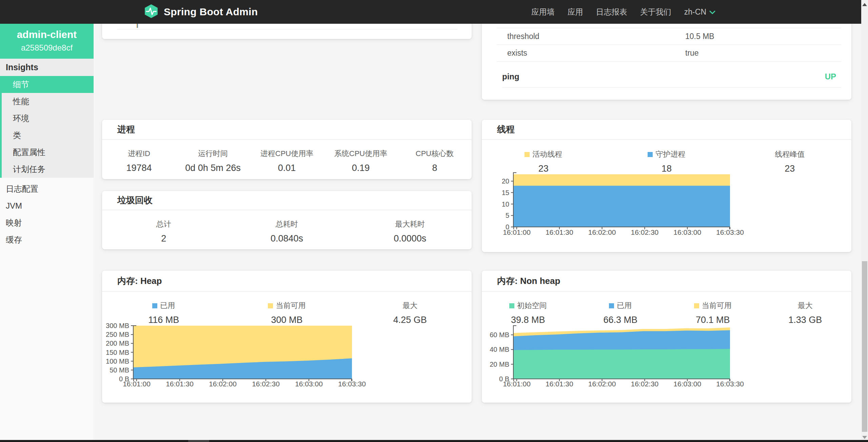 This screenshot has width=868, height=442. I want to click on heap-area-chart: 0 B50 MB100 MB150 MB200 MB250 MB300 MB16…, so click(287, 360).